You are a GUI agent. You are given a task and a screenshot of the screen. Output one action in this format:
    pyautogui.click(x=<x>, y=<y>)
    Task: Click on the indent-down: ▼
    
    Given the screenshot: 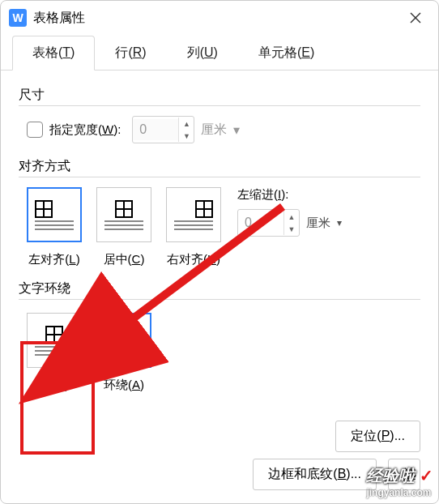 What is the action you would take?
    pyautogui.click(x=292, y=229)
    